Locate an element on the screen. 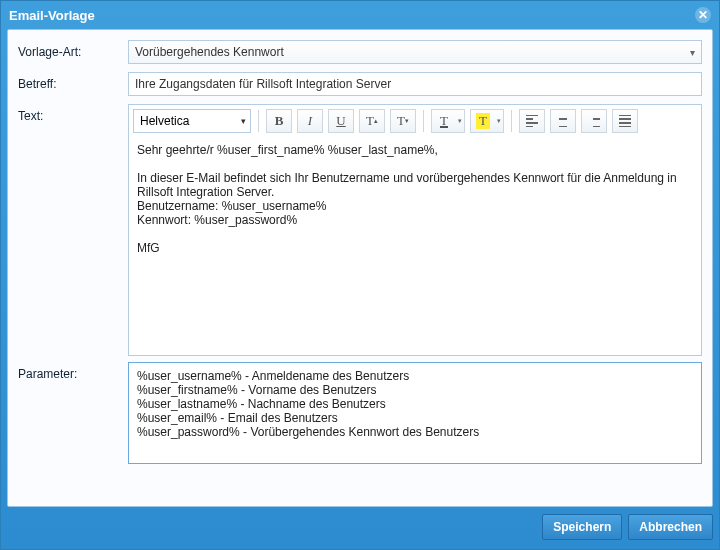 The height and width of the screenshot is (550, 720). text-color-button: T▾ is located at coordinates (448, 121).